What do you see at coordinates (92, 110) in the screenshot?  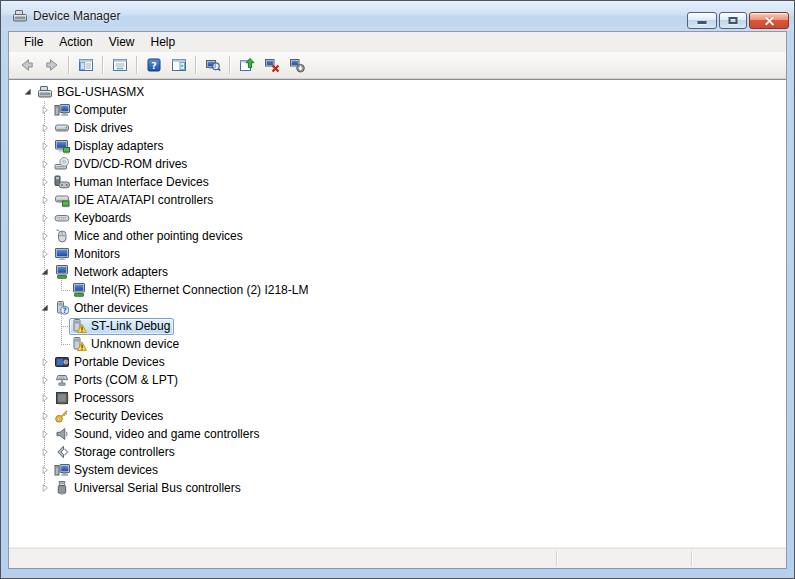 I see `tree-item-body: Computer` at bounding box center [92, 110].